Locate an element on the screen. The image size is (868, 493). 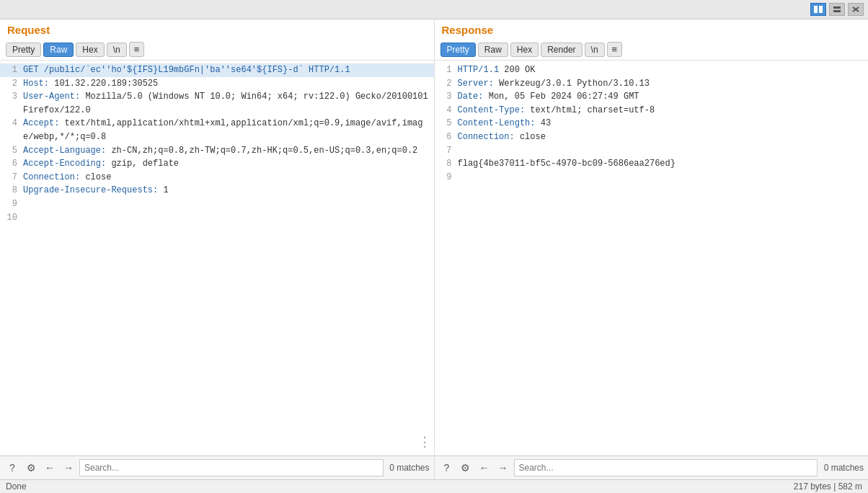
response-next-match-button: → is located at coordinates (503, 468).